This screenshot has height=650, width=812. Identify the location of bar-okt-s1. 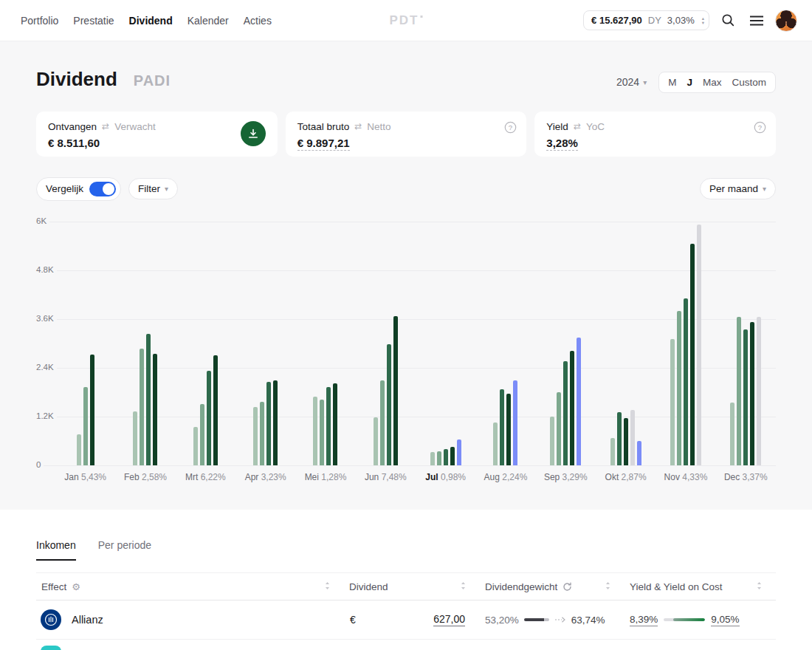
(613, 452).